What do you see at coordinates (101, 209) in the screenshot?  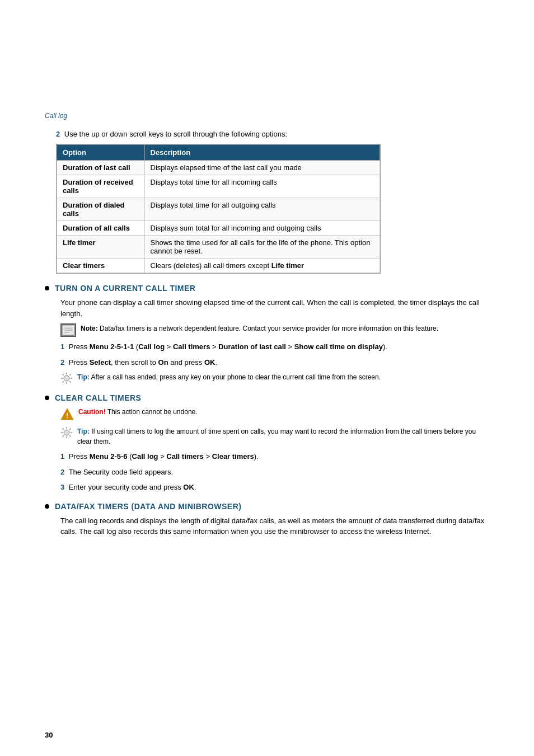 I see `table-cell-option: Duration of dialed calls` at bounding box center [101, 209].